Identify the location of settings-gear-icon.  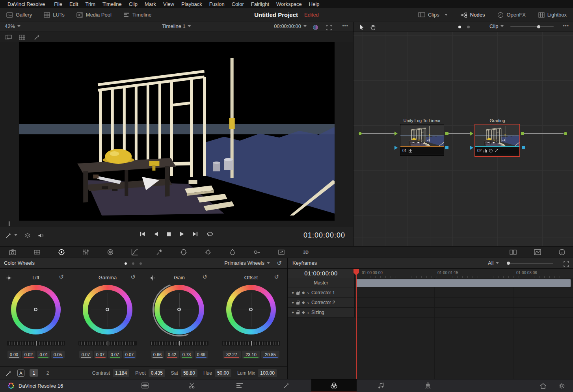
(562, 385).